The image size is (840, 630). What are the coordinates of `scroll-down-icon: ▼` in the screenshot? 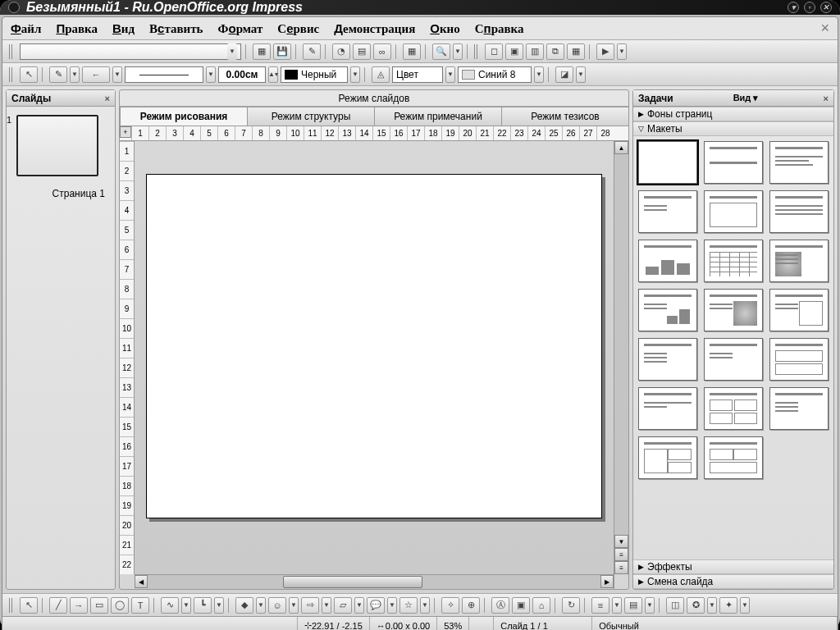 It's located at (622, 541).